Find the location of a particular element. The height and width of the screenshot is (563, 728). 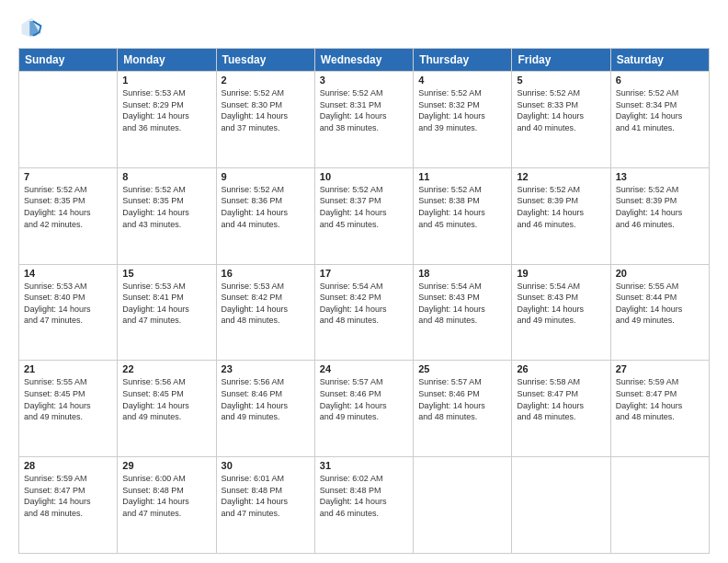

weekday-header-tuesday: Tuesday is located at coordinates (265, 61).